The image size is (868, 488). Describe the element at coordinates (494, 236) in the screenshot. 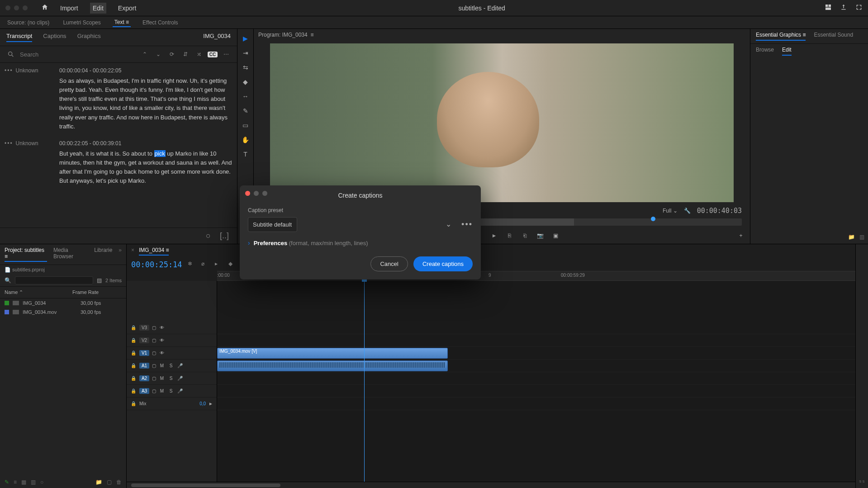

I see `step-fwd-icon: ►` at that location.